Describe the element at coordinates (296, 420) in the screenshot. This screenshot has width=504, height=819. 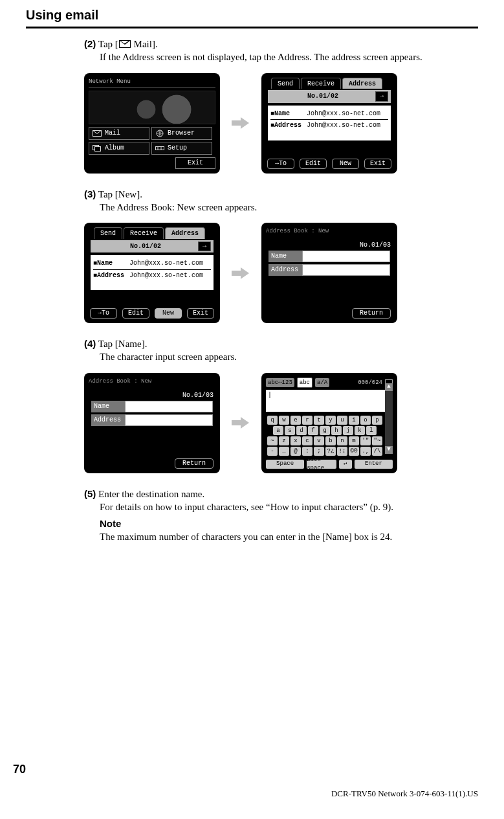
I see `kb-key: e` at that location.